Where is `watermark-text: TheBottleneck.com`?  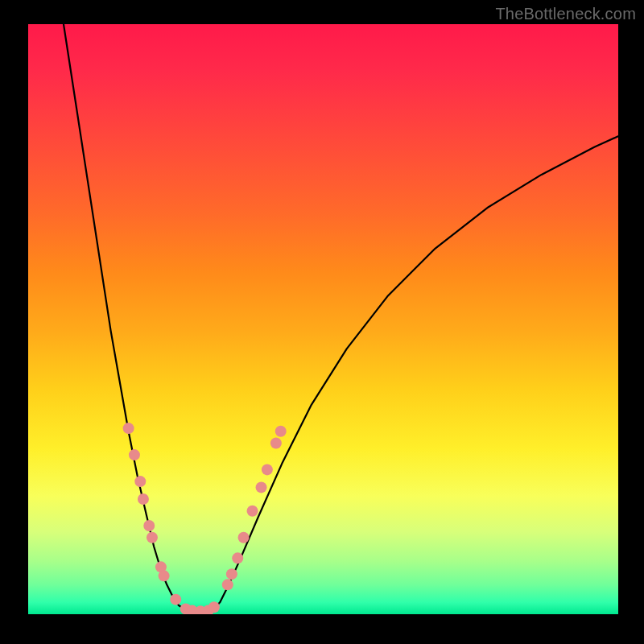 watermark-text: TheBottleneck.com is located at coordinates (565, 14).